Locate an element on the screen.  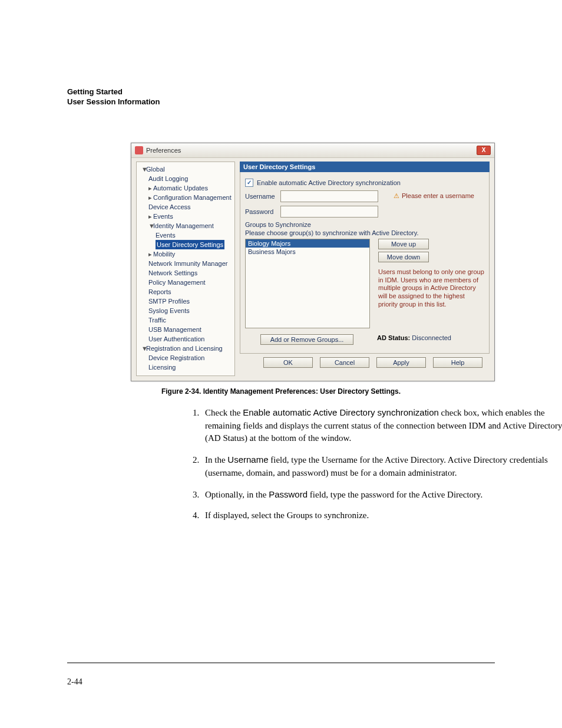
figure-caption: Figure 2-34. Identity Management Prefere… is located at coordinates (281, 391).